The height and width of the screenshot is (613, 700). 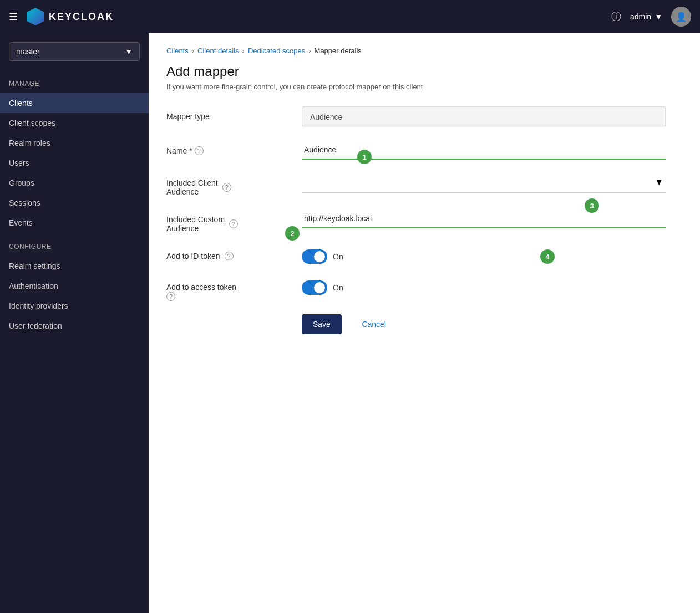 What do you see at coordinates (227, 185) in the screenshot?
I see `included-client-audience-label: Included ClientAudience ?` at bounding box center [227, 185].